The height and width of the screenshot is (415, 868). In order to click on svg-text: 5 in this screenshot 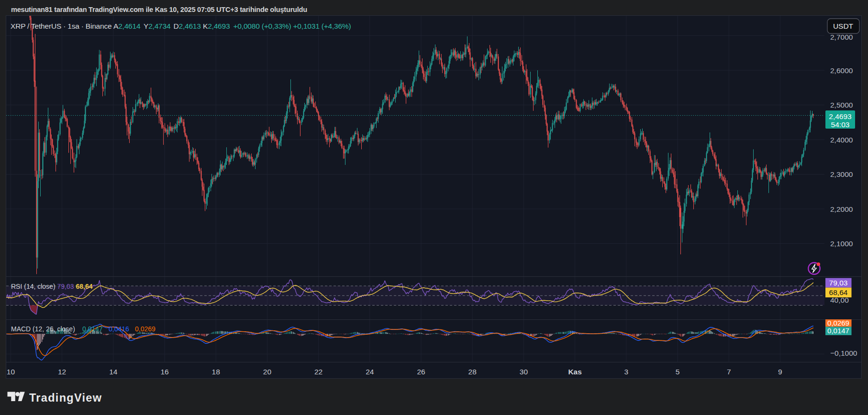, I will do `click(678, 372)`.